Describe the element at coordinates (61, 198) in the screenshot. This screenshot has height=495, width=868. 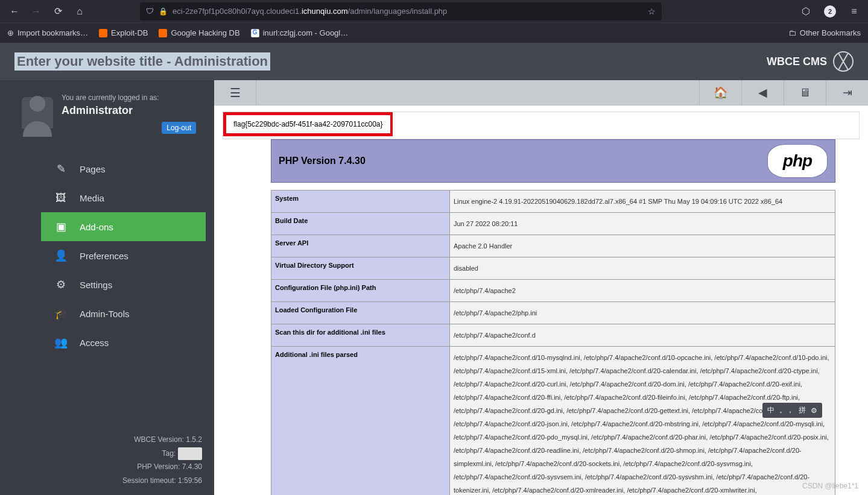
I see `image-icon: 🖼` at that location.